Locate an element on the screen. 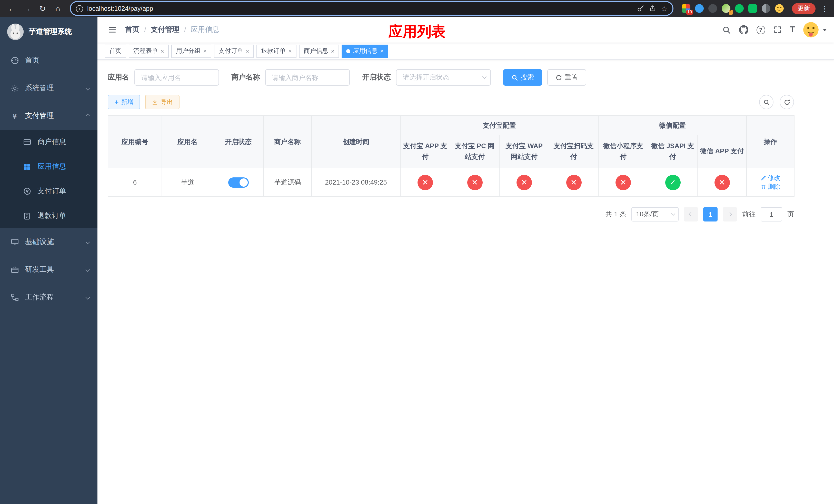  app-name-input is located at coordinates (177, 77).